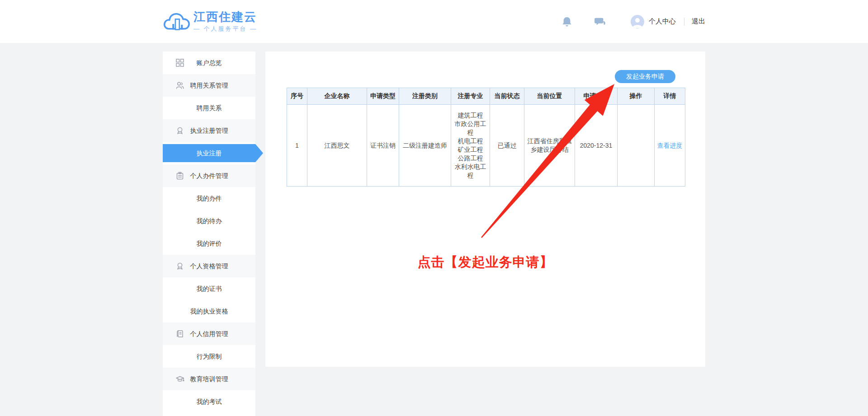 The image size is (868, 416). What do you see at coordinates (550, 97) in the screenshot?
I see `col-header-location: 当前位置` at bounding box center [550, 97].